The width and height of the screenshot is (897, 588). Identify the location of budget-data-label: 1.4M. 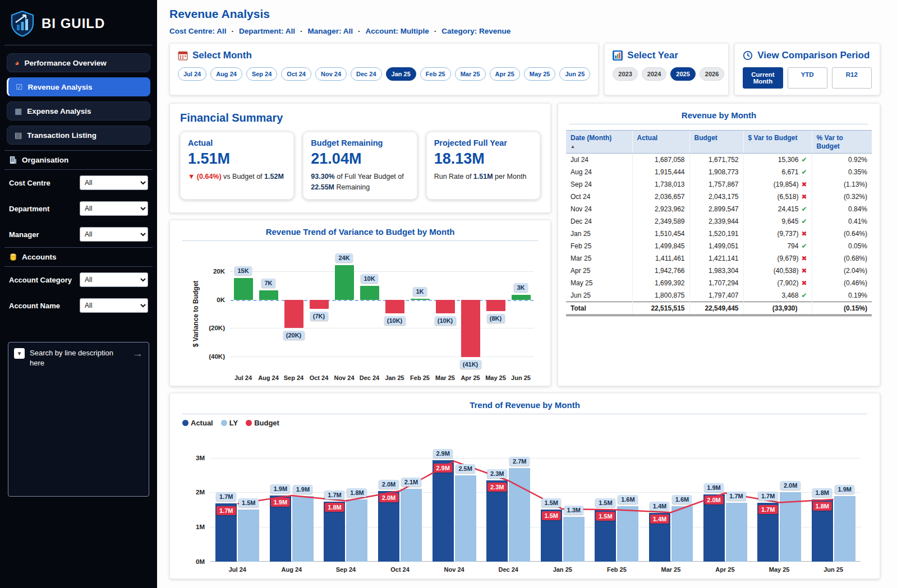
(660, 519).